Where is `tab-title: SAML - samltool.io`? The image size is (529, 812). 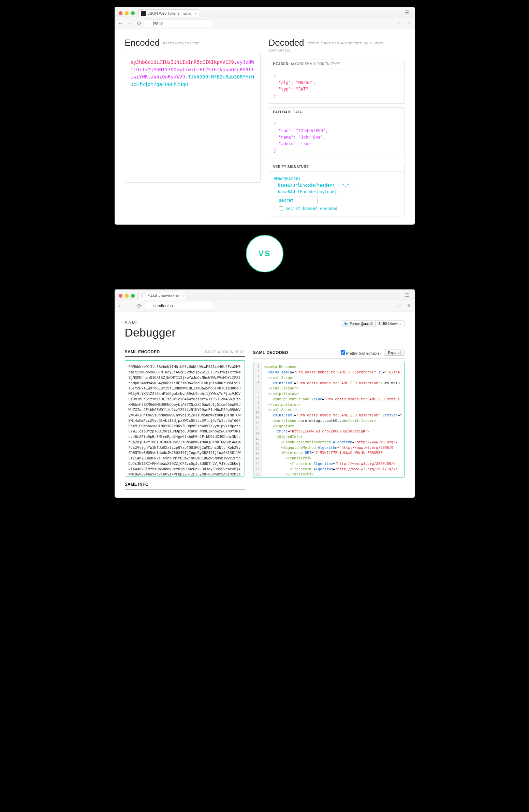 tab-title: SAML - samltool.io is located at coordinates (164, 296).